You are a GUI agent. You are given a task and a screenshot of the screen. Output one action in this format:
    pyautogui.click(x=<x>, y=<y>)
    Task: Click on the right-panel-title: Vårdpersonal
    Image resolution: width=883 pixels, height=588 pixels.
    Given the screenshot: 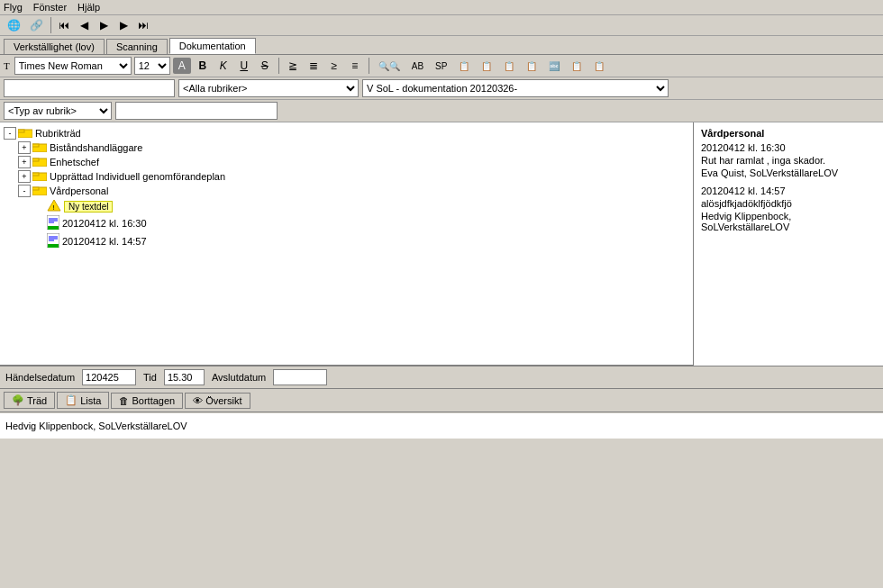 What is the action you would take?
    pyautogui.click(x=788, y=133)
    